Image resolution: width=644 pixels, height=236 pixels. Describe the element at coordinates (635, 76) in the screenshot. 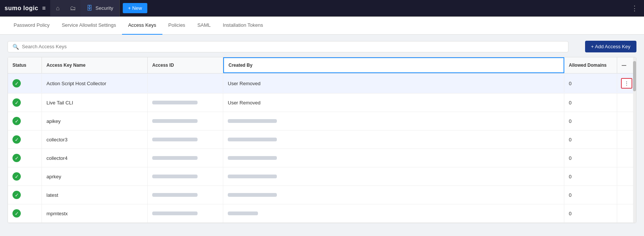

I see `scrollbar-thumb` at that location.